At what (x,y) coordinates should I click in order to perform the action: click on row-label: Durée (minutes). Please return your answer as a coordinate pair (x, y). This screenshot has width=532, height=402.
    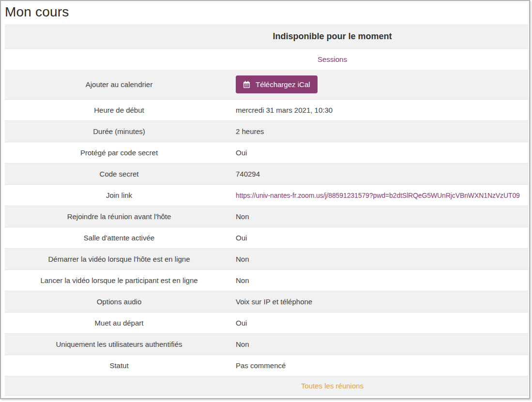
    Looking at the image, I should click on (119, 132).